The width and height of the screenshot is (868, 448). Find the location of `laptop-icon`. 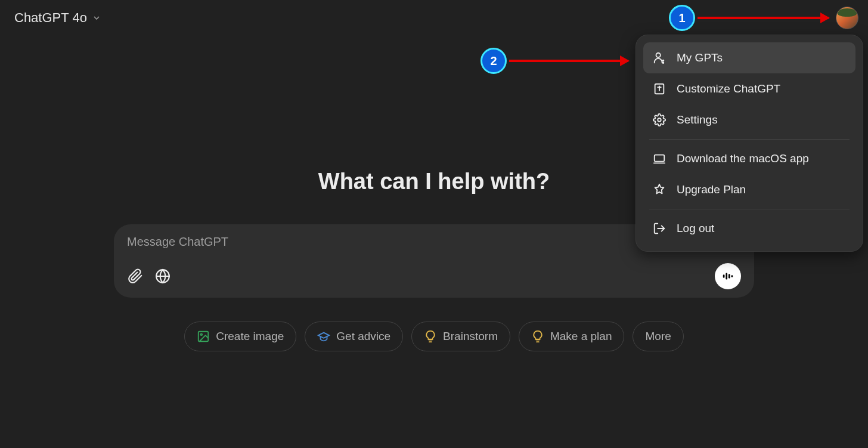

laptop-icon is located at coordinates (659, 159).